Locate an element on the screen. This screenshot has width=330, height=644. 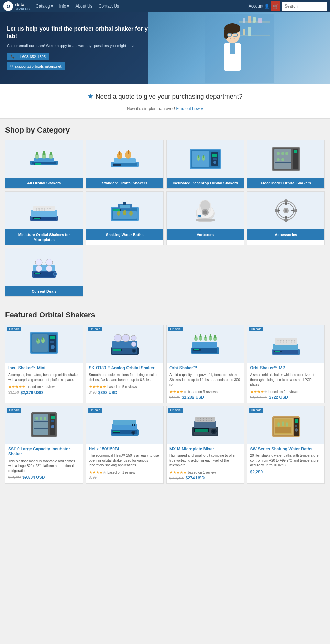
nav-contact: Contact Us is located at coordinates (109, 6).